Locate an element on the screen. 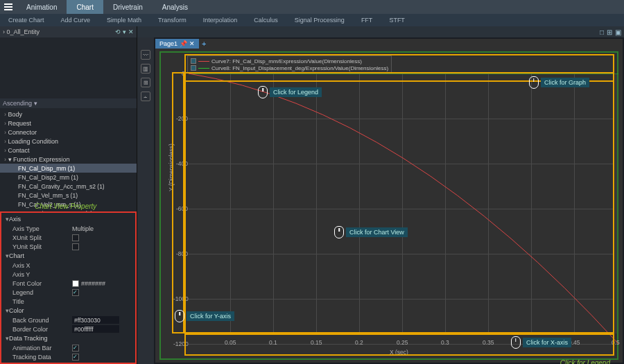 The image size is (624, 364). entity-blank-area is located at coordinates (68, 68).